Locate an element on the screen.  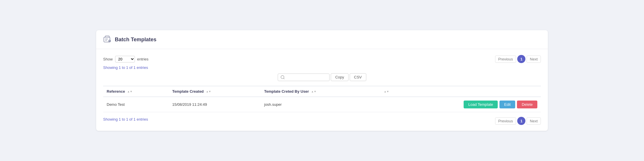
entries-select: 20 10 50 100 is located at coordinates (125, 59).